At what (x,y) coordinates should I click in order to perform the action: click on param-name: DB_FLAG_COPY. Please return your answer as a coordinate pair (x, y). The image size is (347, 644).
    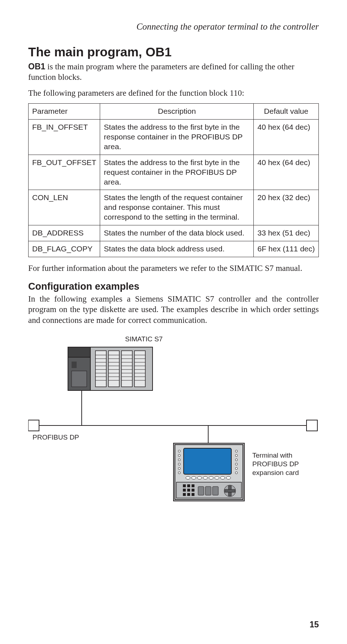
    Looking at the image, I should click on (64, 249).